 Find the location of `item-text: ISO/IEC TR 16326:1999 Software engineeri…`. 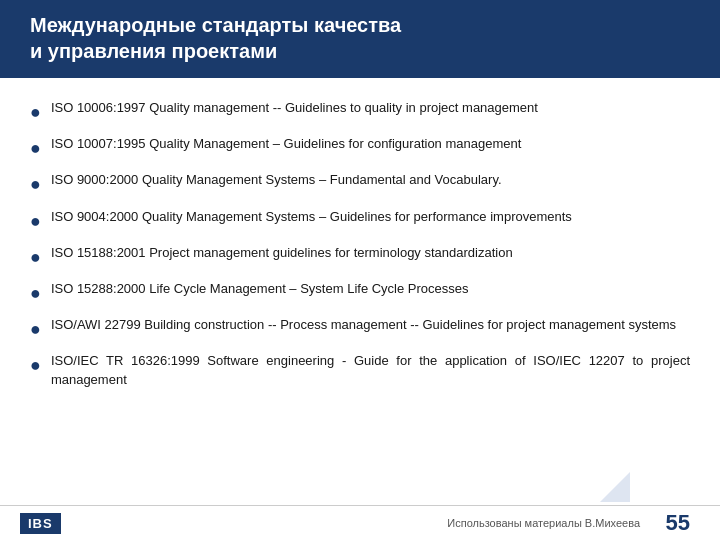

item-text: ISO/IEC TR 16326:1999 Software engineeri… is located at coordinates (370, 371).